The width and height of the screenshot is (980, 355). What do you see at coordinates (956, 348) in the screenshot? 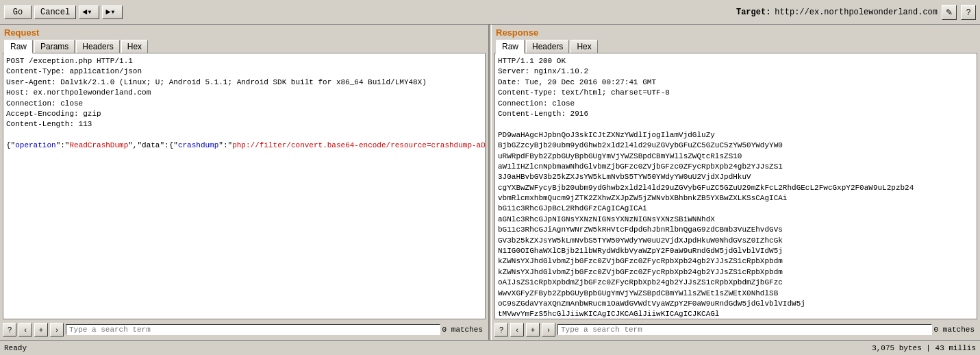
I see `status-millis: 43 millis` at bounding box center [956, 348].